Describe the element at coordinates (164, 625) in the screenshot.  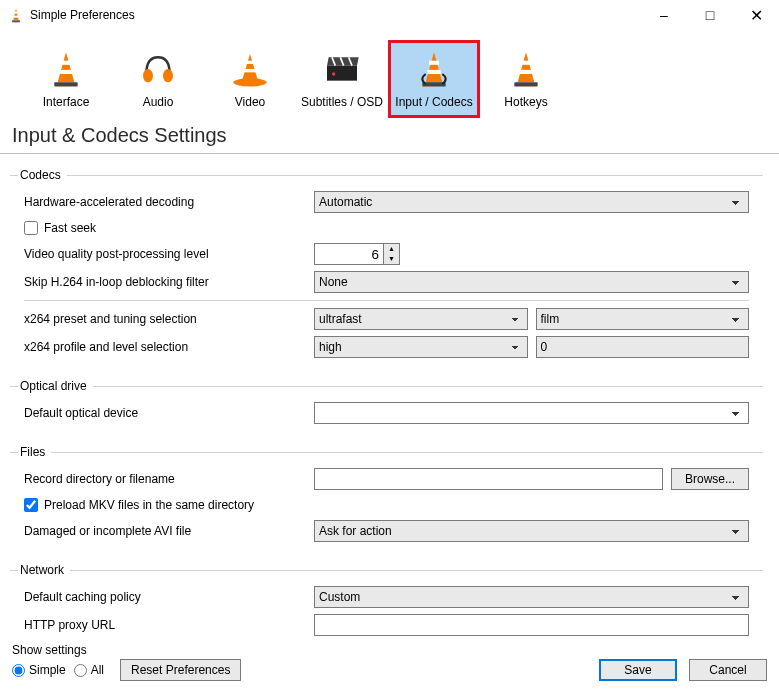
I see `http-proxy-label: HTTP proxy URL` at that location.